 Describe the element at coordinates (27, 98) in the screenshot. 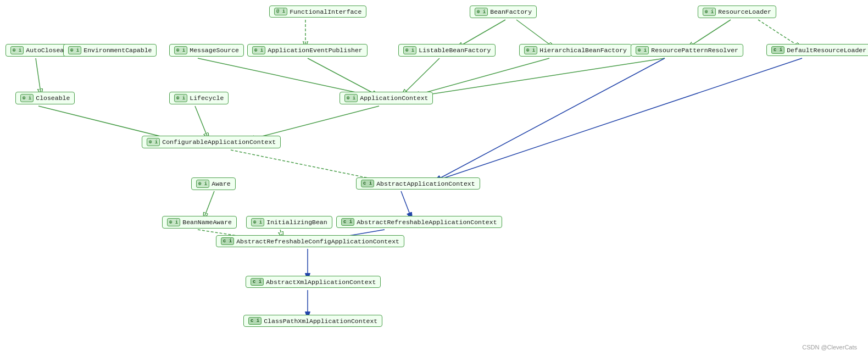

I see `badge-closeable: ⊕ i` at that location.